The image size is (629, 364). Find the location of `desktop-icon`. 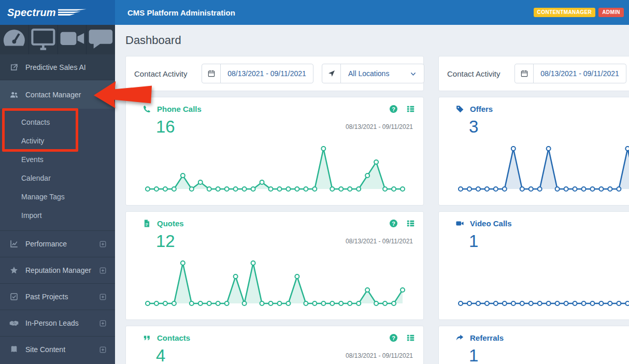

desktop-icon is located at coordinates (44, 39).